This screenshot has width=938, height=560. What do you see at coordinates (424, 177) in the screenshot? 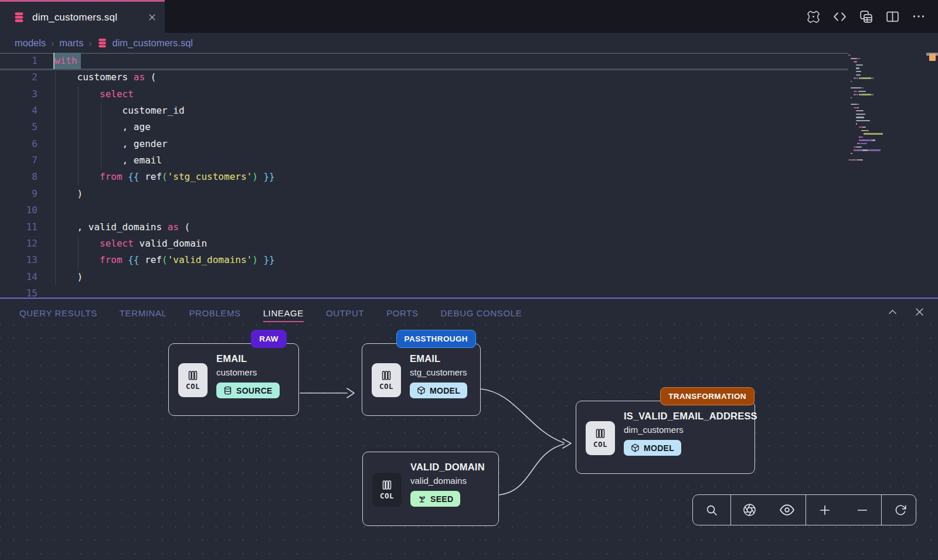
I see `code-line: 8 from {{ ref('stg_customers') }}` at bounding box center [424, 177].